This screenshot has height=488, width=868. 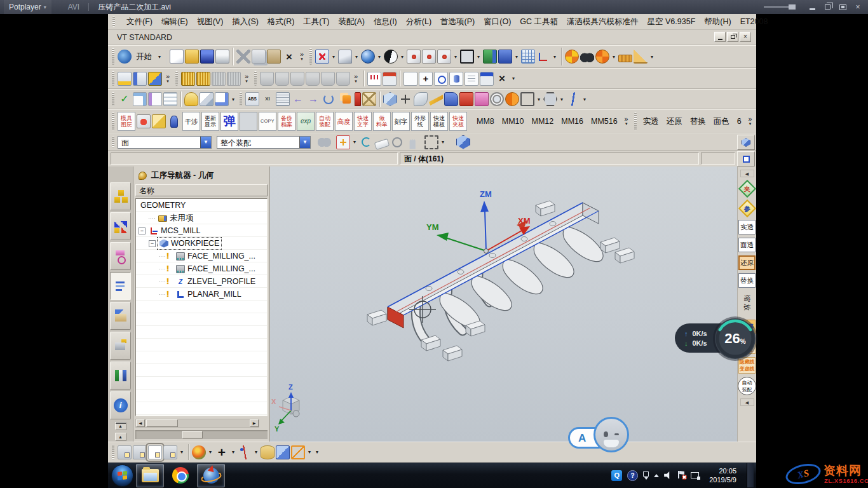 I want to click on tower-icon, so click(x=358, y=99).